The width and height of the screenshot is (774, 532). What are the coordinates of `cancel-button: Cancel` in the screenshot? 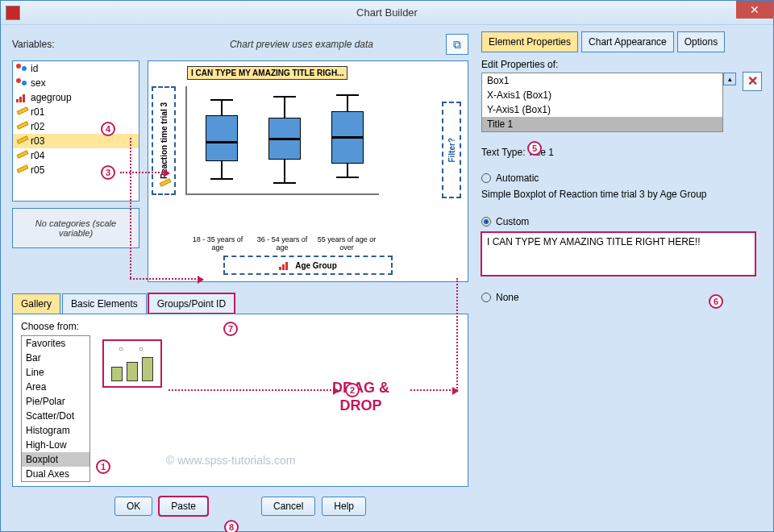 It's located at (289, 506).